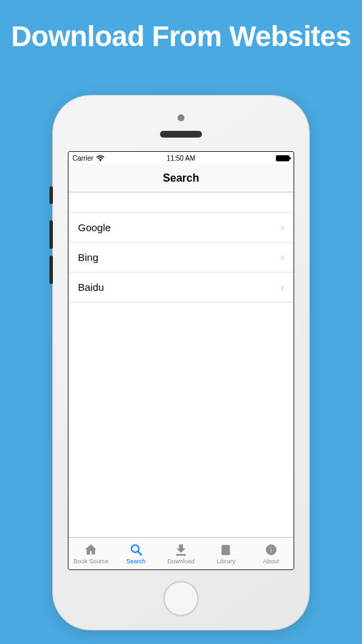 Image resolution: width=362 pixels, height=644 pixels. I want to click on tab-label: Download, so click(181, 561).